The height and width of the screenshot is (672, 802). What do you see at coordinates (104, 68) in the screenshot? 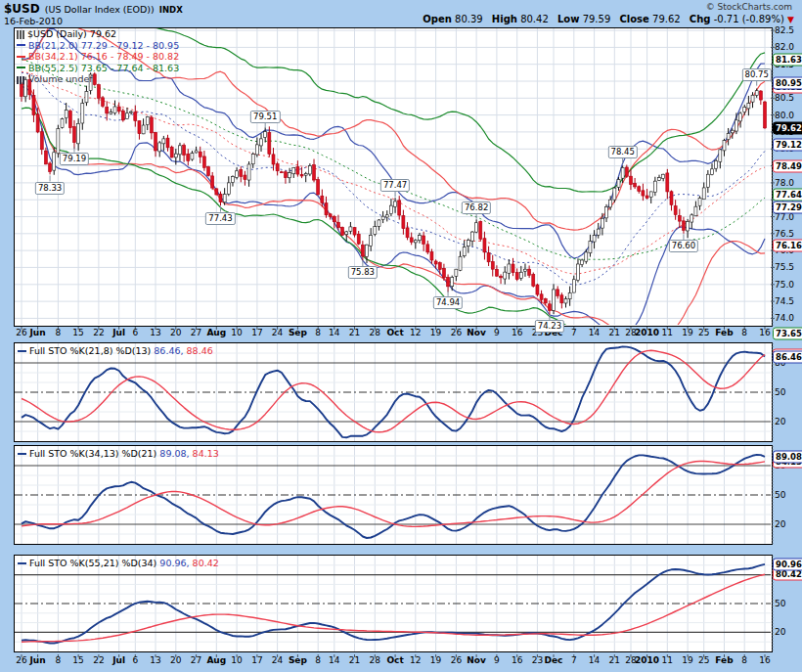
I see `legend-bb55: BB(55,2.5) 73.65 - 77.64 - 81.63` at bounding box center [104, 68].